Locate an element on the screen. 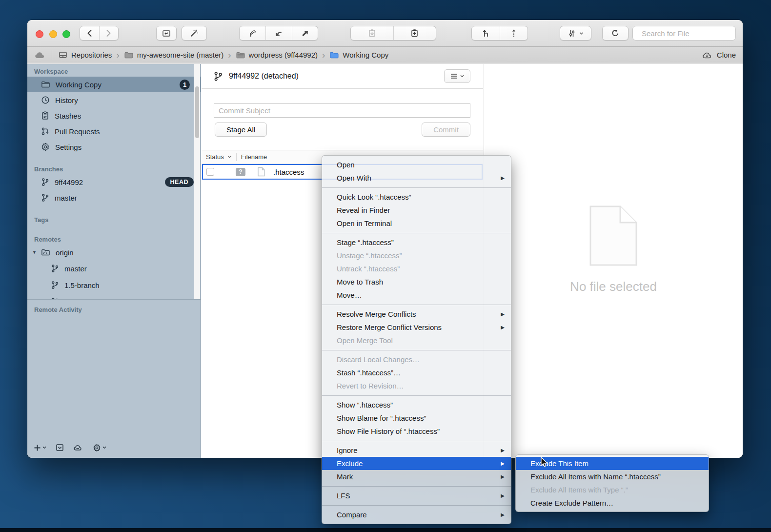  open-repository-button is located at coordinates (166, 33).